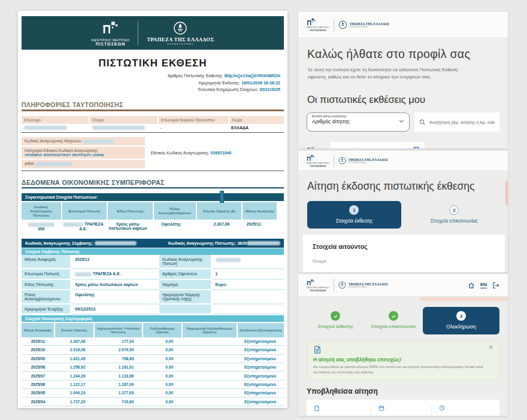 The width and height of the screenshot is (527, 420). What do you see at coordinates (153, 154) in the screenshot?
I see `identification-codes-table: Κωδικός Αναγνώρισης Μητρώου: Κατηγορία Ε…` at bounding box center [153, 154].